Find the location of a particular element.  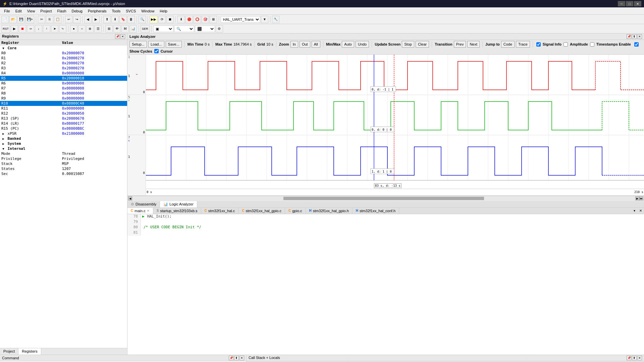

table-row: R4 0x00000000 is located at coordinates (64, 73).